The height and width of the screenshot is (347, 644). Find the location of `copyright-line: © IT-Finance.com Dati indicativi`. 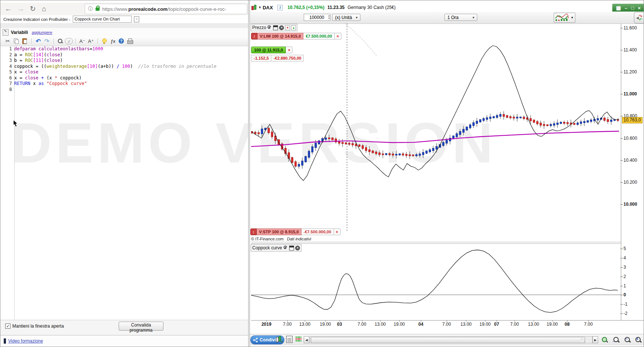

copyright-line: © IT-Finance.com Dati indicativi is located at coordinates (281, 239).